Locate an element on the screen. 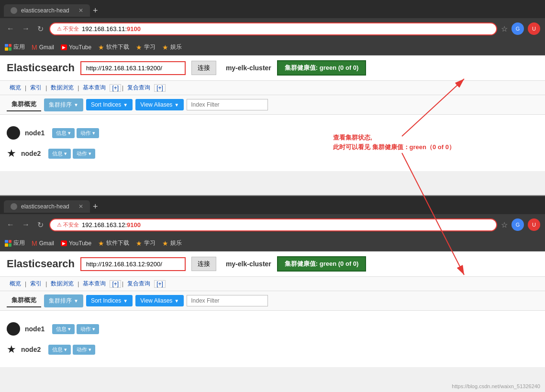 Image resolution: width=545 pixels, height=392 pixels. es-nav-add-basic-1: [+] is located at coordinates (115, 88).